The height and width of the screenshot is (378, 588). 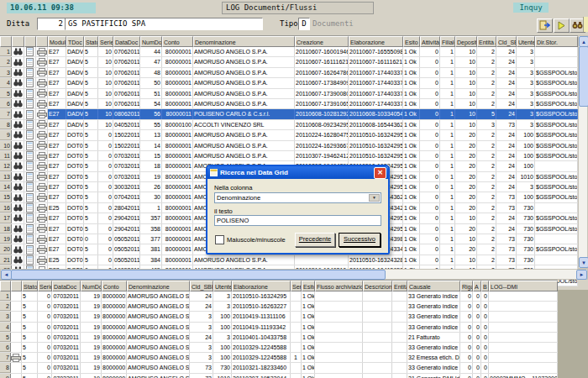 I want to click on grid-row: 5E27DADV510070620115180000001AMORUSO ANG…, so click(x=289, y=94).